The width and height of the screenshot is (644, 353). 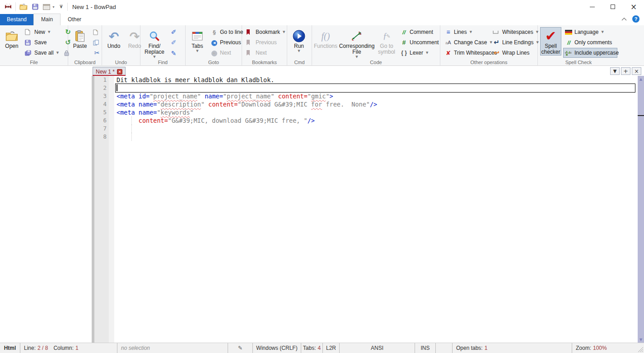 What do you see at coordinates (608, 348) in the screenshot?
I see `status-zoom: Zoom:100%` at bounding box center [608, 348].